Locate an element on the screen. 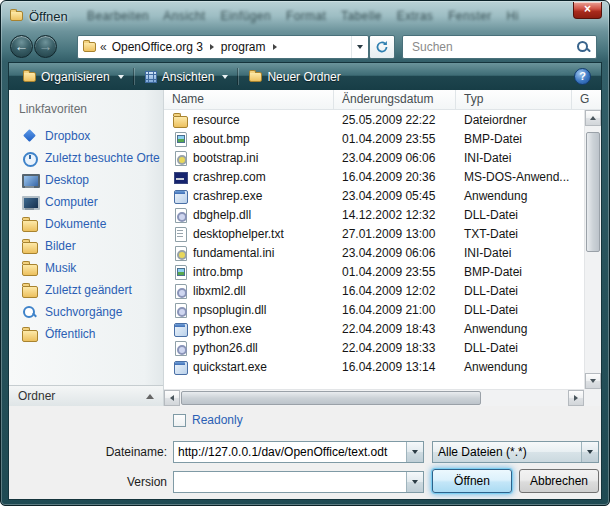 This screenshot has width=610, height=506. scrollbar-corner is located at coordinates (592, 398).